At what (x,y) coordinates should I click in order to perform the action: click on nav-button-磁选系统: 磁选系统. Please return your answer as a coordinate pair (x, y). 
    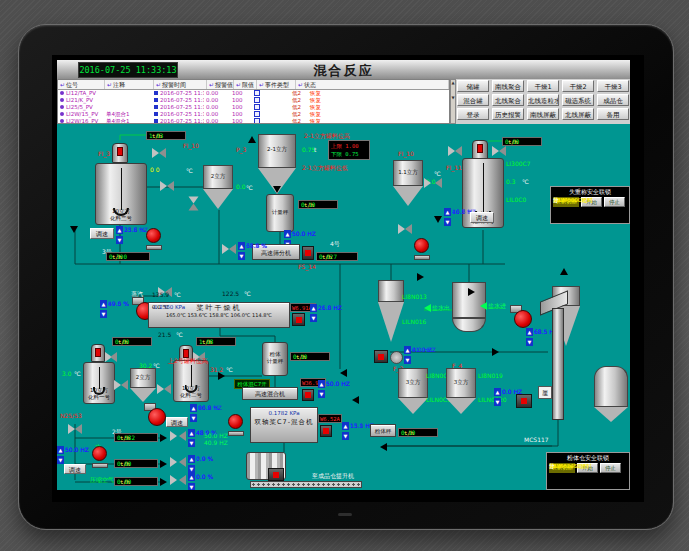
    Looking at the image, I should click on (578, 100).